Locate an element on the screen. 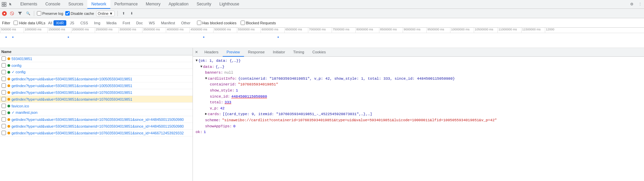 This screenshot has width=644, height=181. filter-tag-css: CSS is located at coordinates (84, 23).